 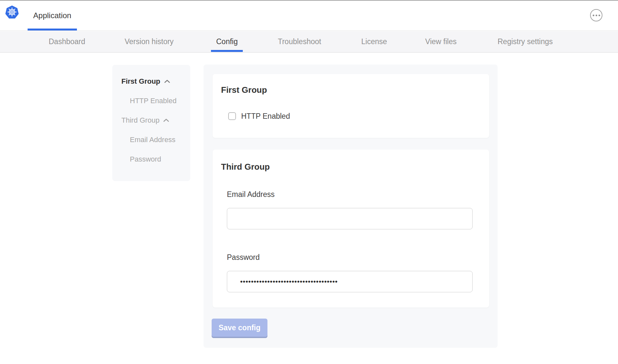 I want to click on kubernetes-logo-icon, so click(x=12, y=12).